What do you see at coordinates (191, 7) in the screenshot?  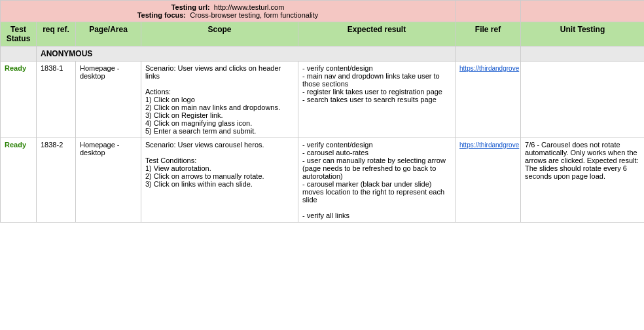 I see `testing-url-label: Testing url:` at bounding box center [191, 7].